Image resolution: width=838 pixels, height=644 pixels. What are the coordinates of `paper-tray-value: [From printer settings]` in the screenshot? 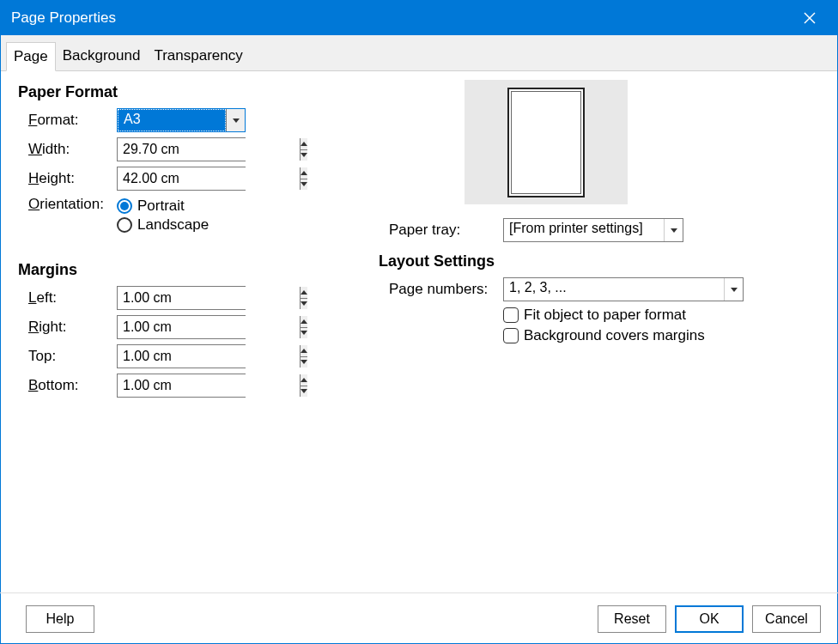 It's located at (584, 230).